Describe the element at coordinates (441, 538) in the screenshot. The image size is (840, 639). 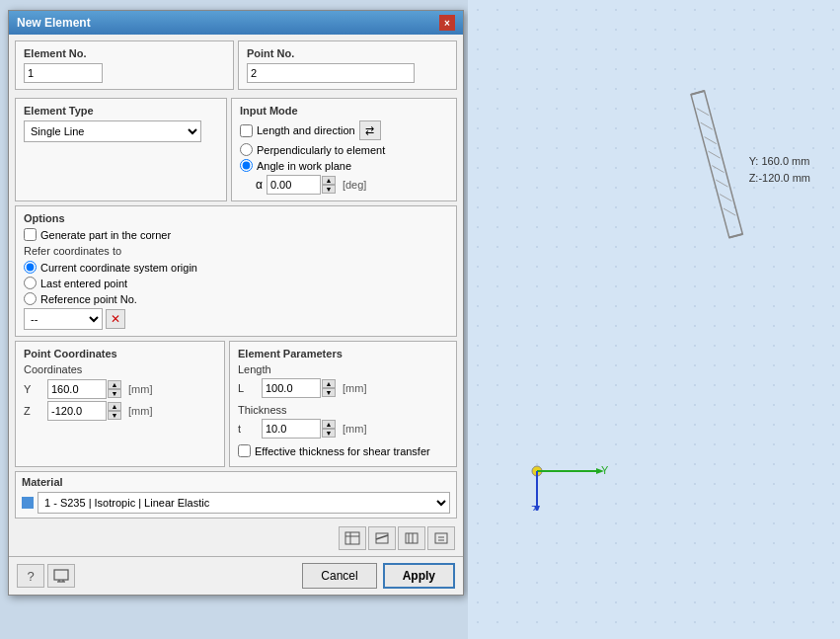
I see `clipboard-icon` at that location.